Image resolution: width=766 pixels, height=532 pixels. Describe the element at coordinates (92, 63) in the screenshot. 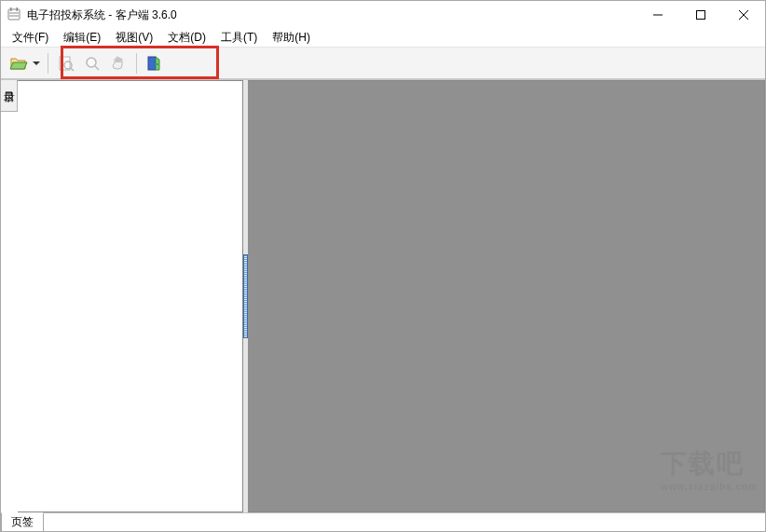

I see `zoom-button` at that location.